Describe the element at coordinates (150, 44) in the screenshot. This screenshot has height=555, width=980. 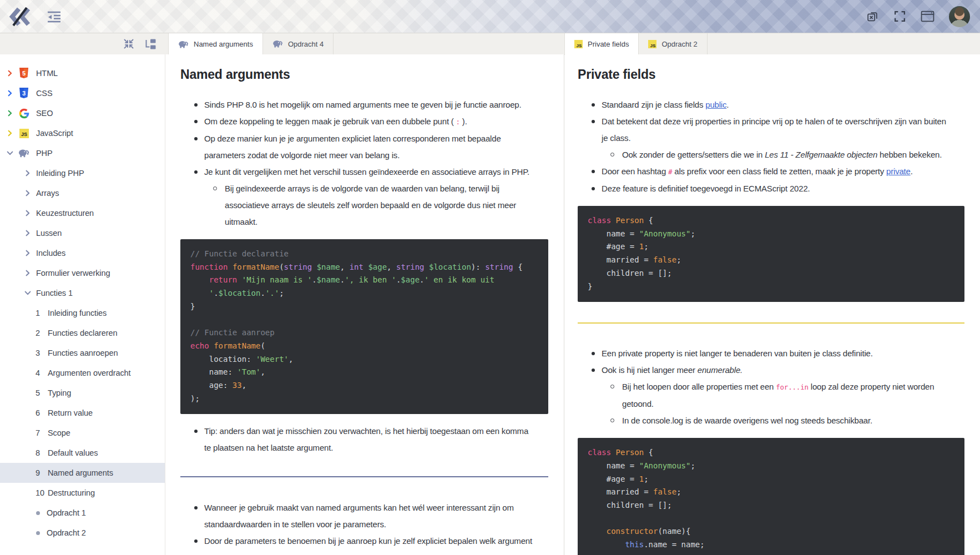
I see `tree-view-icon` at that location.